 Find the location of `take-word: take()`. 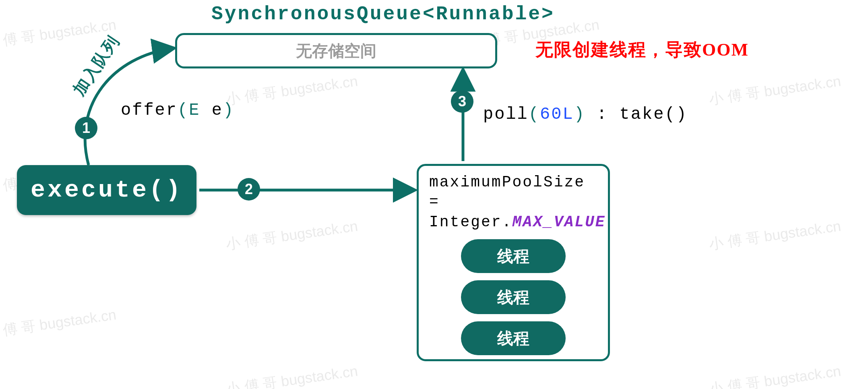

take-word: take() is located at coordinates (654, 114).